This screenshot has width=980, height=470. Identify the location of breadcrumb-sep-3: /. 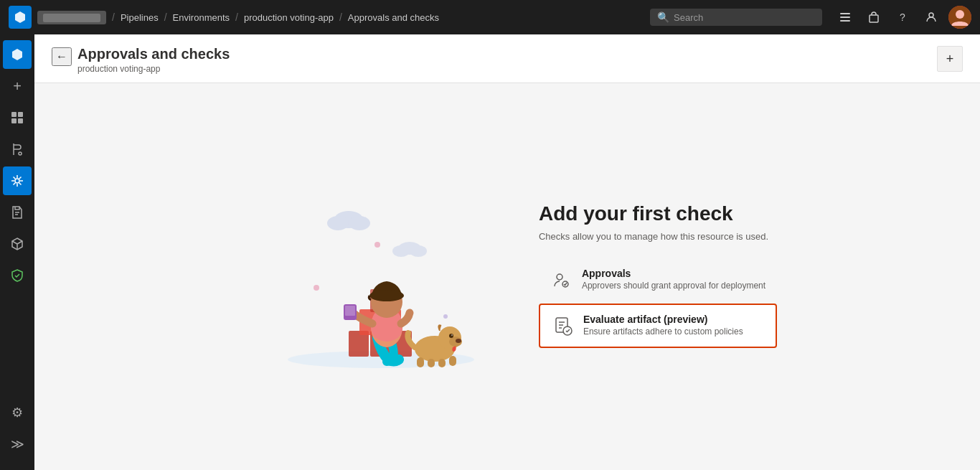
(237, 17).